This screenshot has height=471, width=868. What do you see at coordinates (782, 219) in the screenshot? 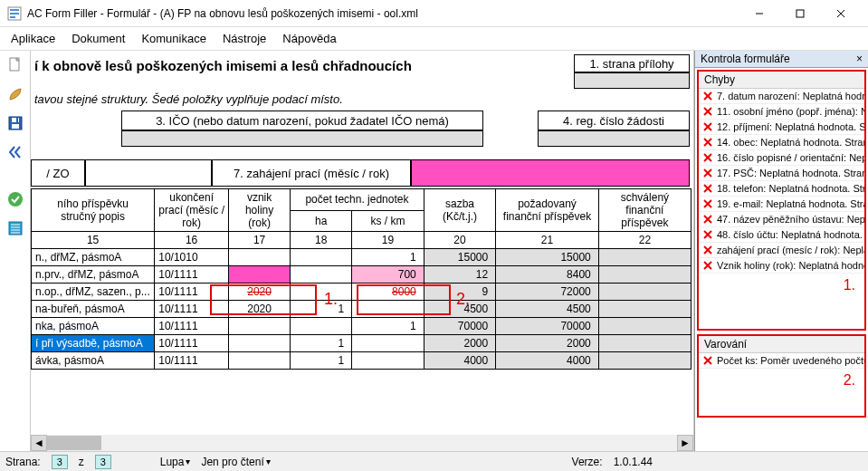
I see `error-item: 47. název pěněžního ústavu: Nepl...` at bounding box center [782, 219].